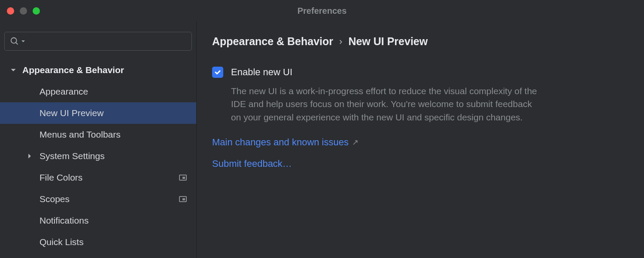  Describe the element at coordinates (322, 11) in the screenshot. I see `window-title: Preferences` at that location.